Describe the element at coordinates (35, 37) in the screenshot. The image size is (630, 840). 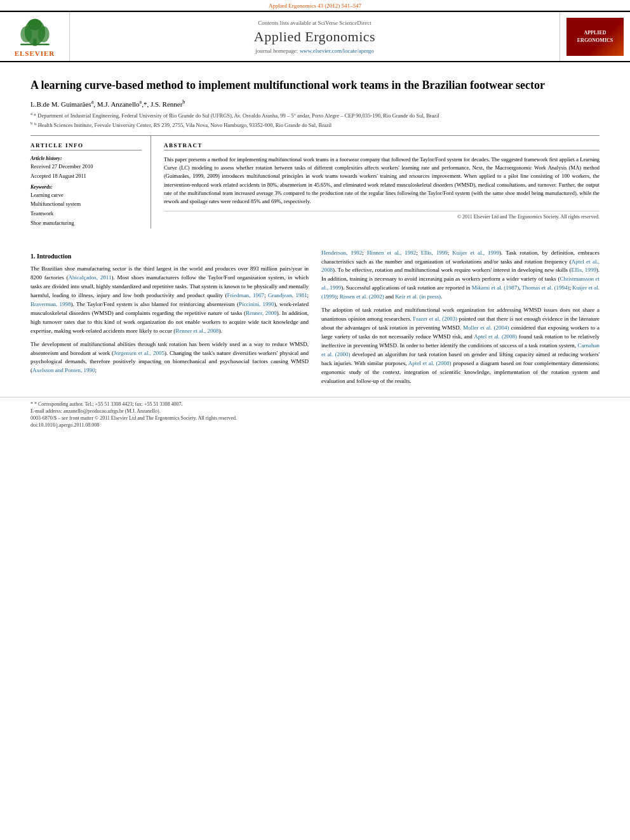
I see `elsevier-logo: ELSEVIER` at that location.